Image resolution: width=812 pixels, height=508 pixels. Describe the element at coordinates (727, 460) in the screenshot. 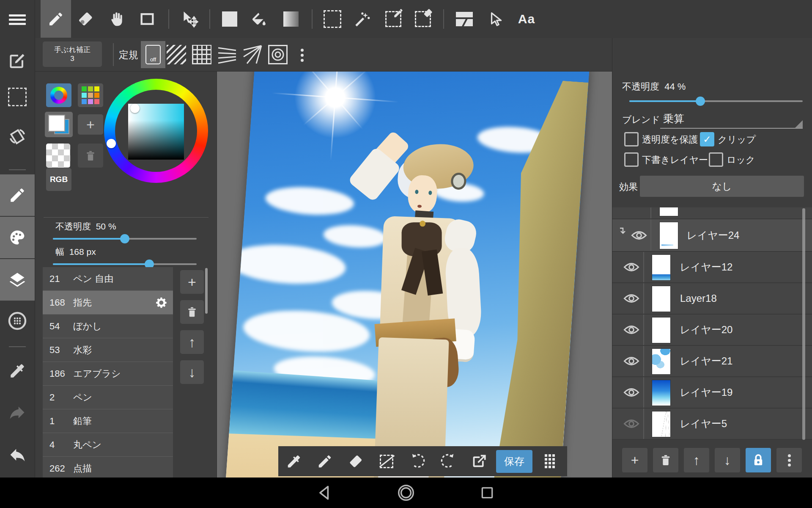

I see `layer-move-down-button: ↓` at that location.